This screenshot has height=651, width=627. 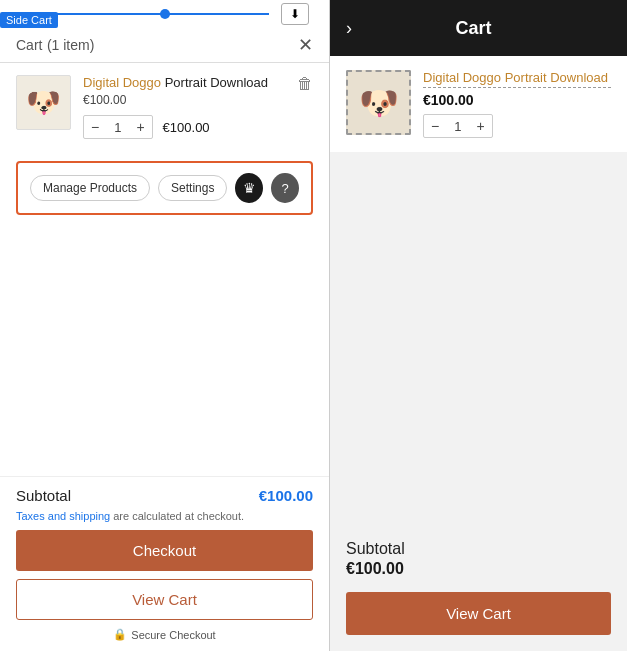 What do you see at coordinates (478, 104) in the screenshot?
I see `right-cart-item: 🐶 Digital Doggo Portrait Download €100.0…` at bounding box center [478, 104].